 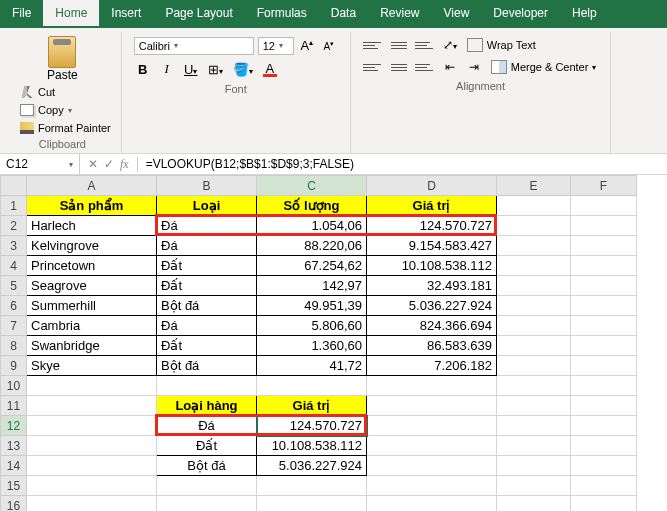 What do you see at coordinates (207, 246) in the screenshot?
I see `cell-B3: Đá` at bounding box center [207, 246].